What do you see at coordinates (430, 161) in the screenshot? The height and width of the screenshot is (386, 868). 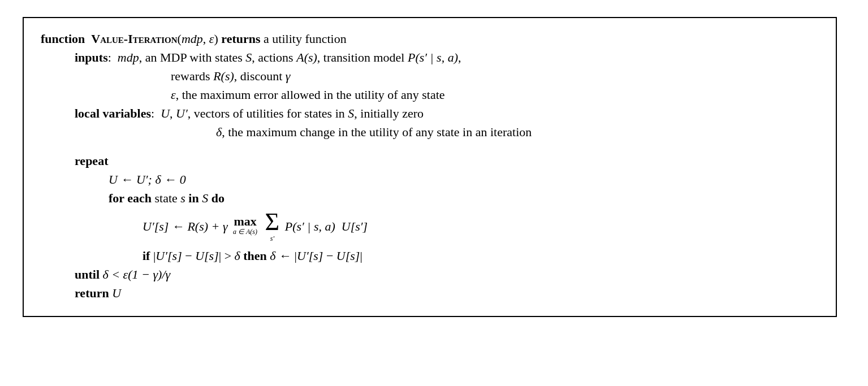 I see `repeat-keyword-line: repeat` at bounding box center [430, 161].